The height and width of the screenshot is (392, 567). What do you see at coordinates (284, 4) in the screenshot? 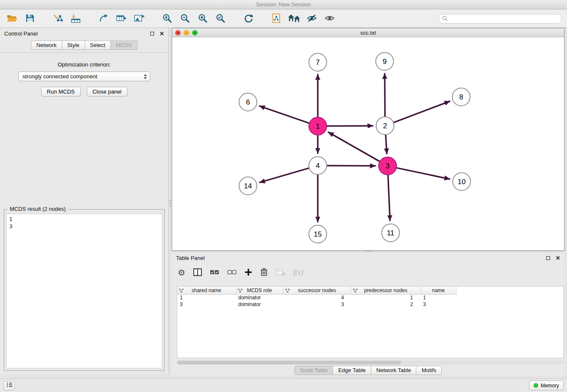
I see `window-title: Session: New Session` at bounding box center [284, 4].